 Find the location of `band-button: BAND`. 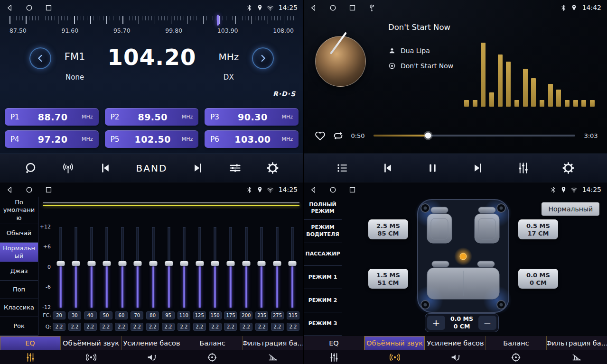

band-button: BAND is located at coordinates (152, 168).